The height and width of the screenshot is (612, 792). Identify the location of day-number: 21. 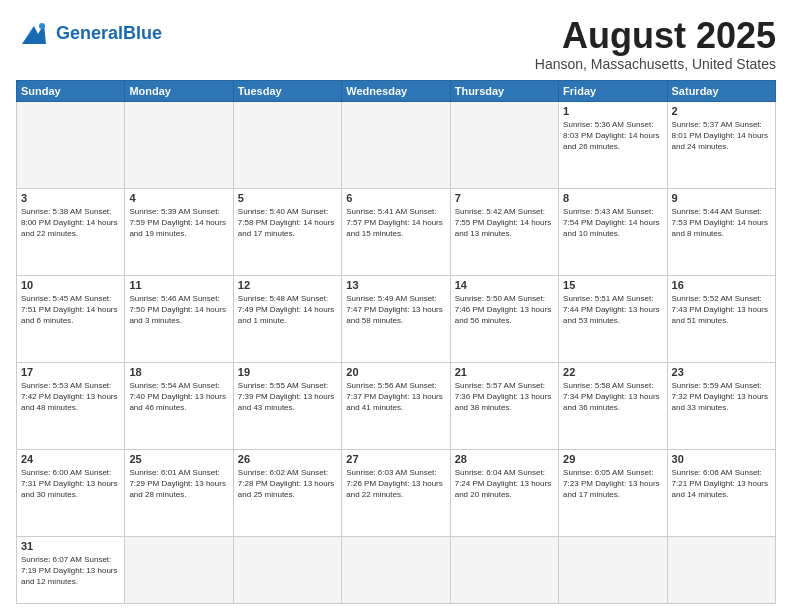
(504, 372).